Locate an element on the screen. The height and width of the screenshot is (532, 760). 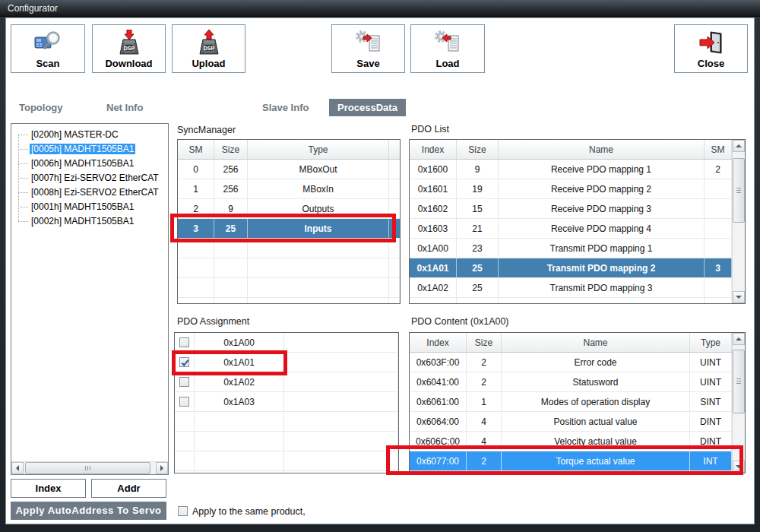
table-row: 0x16009Receive PDO mapping 12 is located at coordinates (578, 169).